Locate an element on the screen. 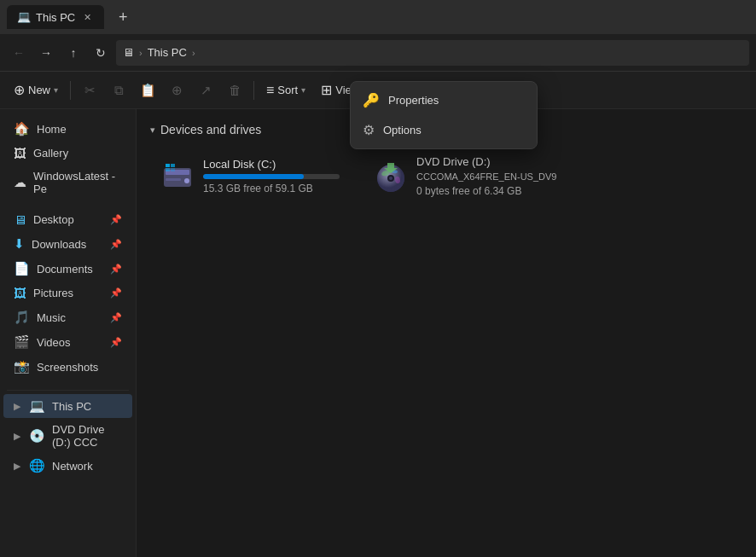 This screenshot has height=557, width=756. address-bar: 🖥 › This PC › is located at coordinates (433, 53).